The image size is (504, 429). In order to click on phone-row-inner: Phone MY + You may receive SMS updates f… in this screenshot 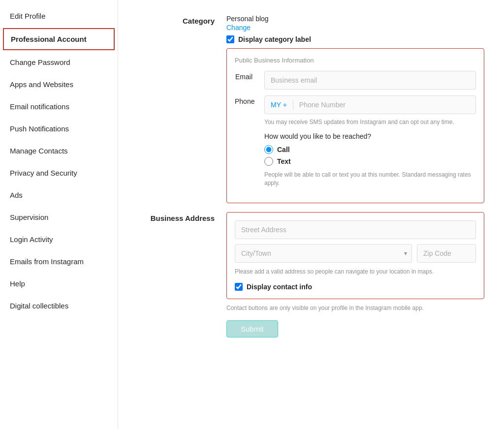, I will do `click(355, 145)`.